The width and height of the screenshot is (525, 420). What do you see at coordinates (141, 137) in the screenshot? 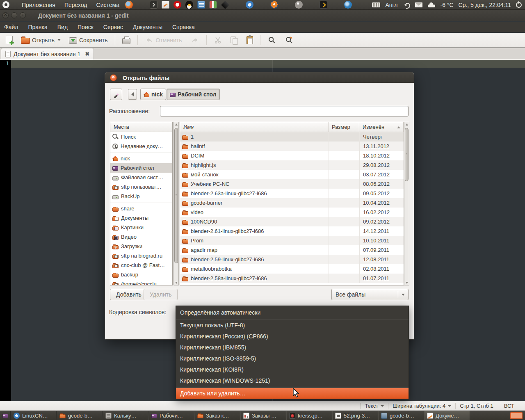
I see `place-item: Поиск` at bounding box center [141, 137].